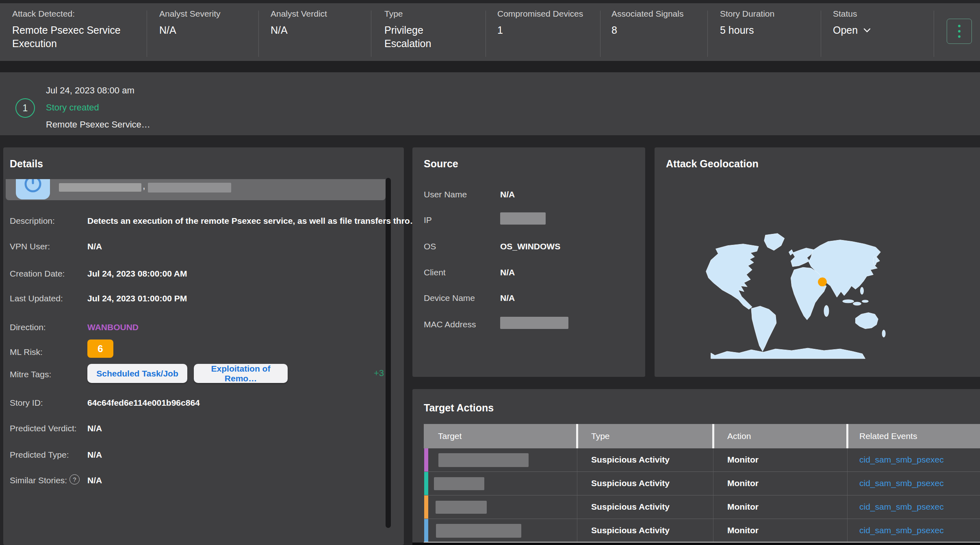 The height and width of the screenshot is (545, 980). What do you see at coordinates (441, 164) in the screenshot?
I see `source-panel-title: Source` at bounding box center [441, 164].